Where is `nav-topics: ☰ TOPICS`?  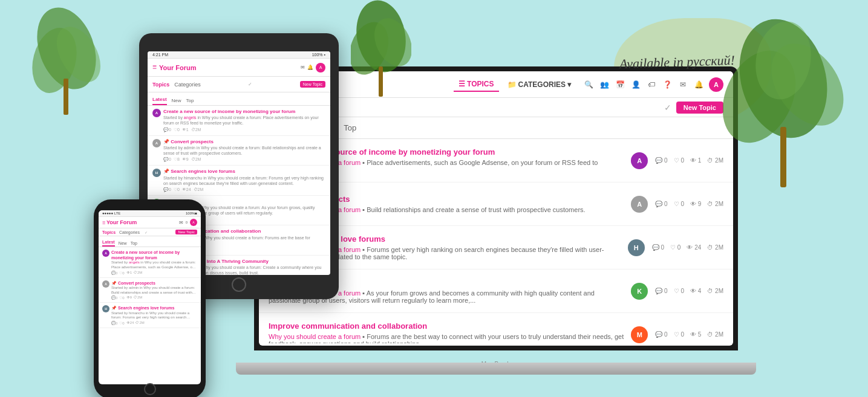 nav-topics: ☰ TOPICS is located at coordinates (476, 85).